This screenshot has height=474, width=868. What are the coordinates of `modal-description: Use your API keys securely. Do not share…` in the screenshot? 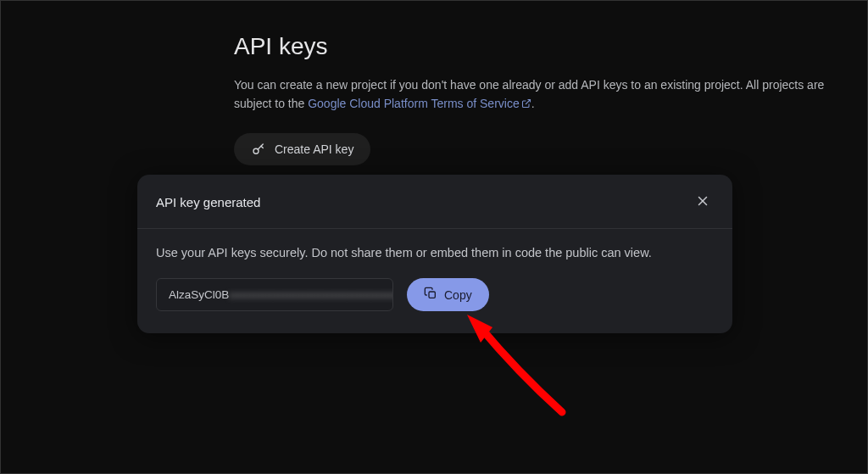 It's located at (435, 253).